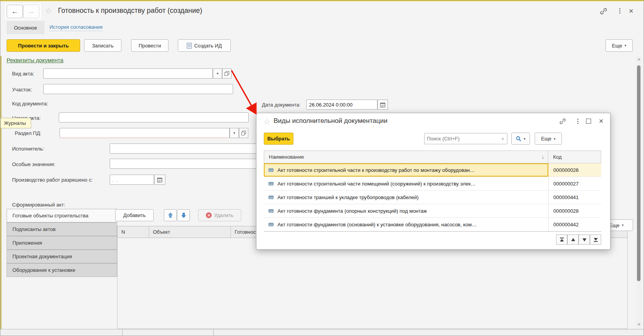 The image size is (644, 336). What do you see at coordinates (219, 215) in the screenshot?
I see `delete-button: ✕ Удалить` at bounding box center [219, 215].